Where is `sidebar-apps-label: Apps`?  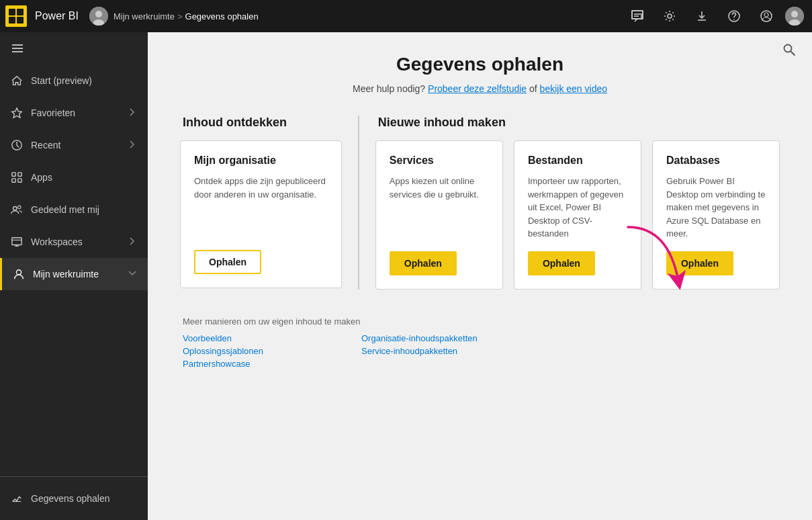
sidebar-apps-label: Apps is located at coordinates (84, 177).